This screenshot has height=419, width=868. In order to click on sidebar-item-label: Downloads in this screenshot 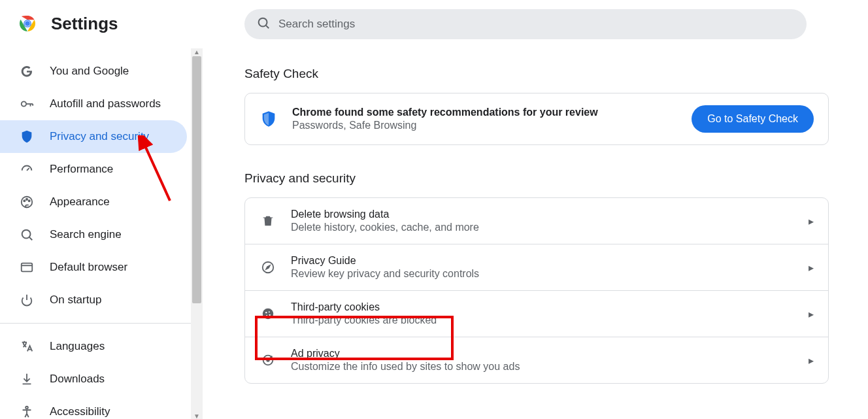, I will do `click(77, 379)`.